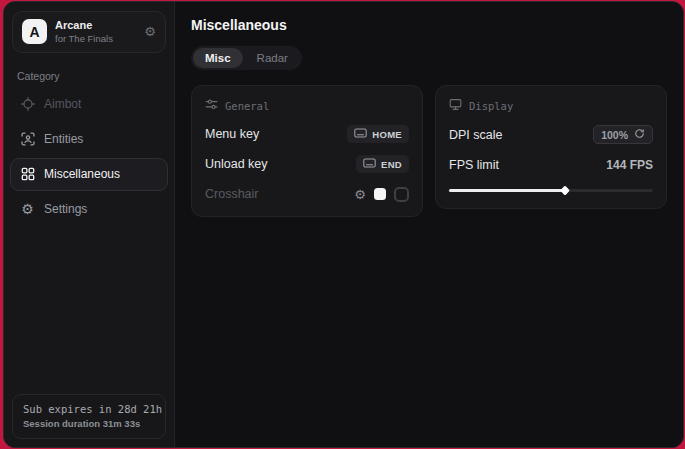 This screenshot has width=685, height=449. What do you see at coordinates (212, 106) in the screenshot?
I see `sliders-icon` at bounding box center [212, 106].